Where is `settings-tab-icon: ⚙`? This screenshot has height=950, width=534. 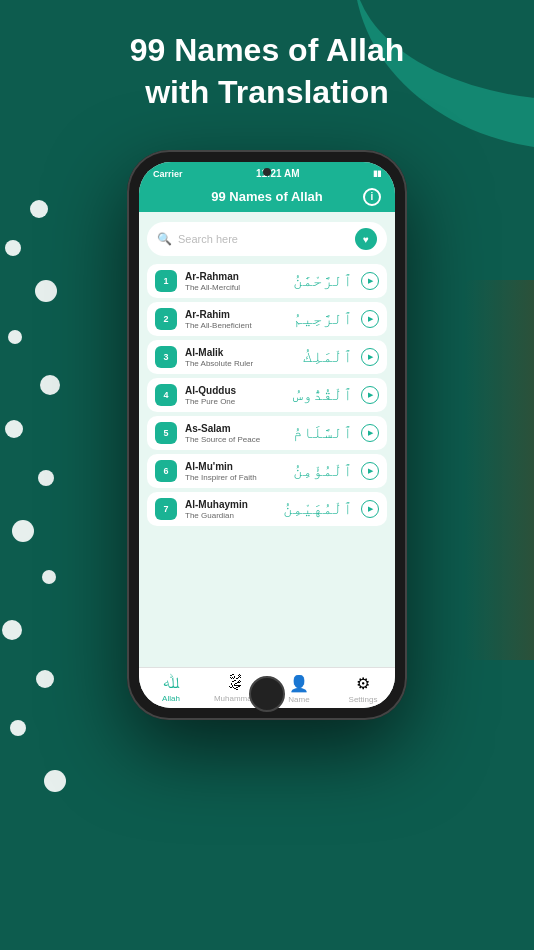 settings-tab-icon: ⚙ is located at coordinates (363, 684).